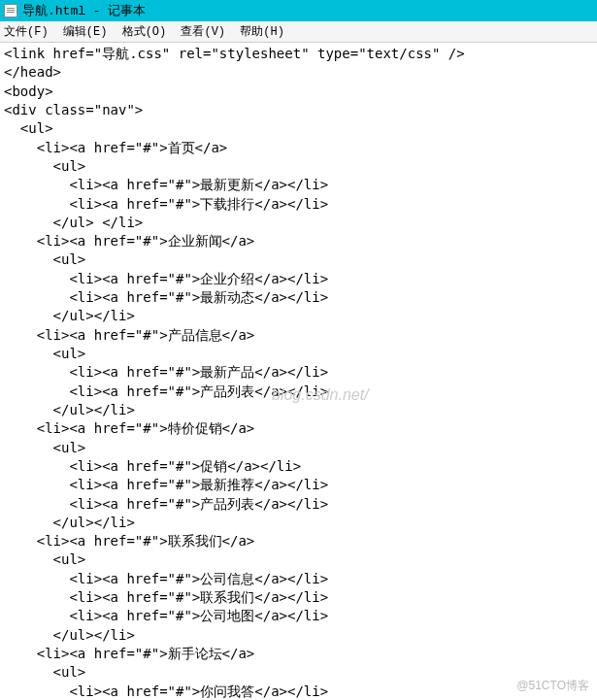 This screenshot has width=597, height=700. I want to click on code-line: <li><a href="#">你问我答</a></li>, so click(166, 691).